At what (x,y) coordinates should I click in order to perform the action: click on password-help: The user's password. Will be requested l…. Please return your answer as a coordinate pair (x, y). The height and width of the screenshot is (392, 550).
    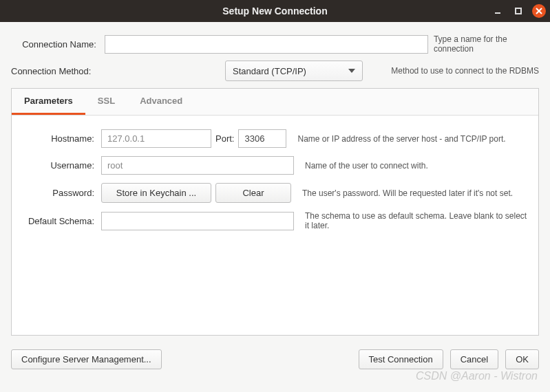
    Looking at the image, I should click on (416, 193).